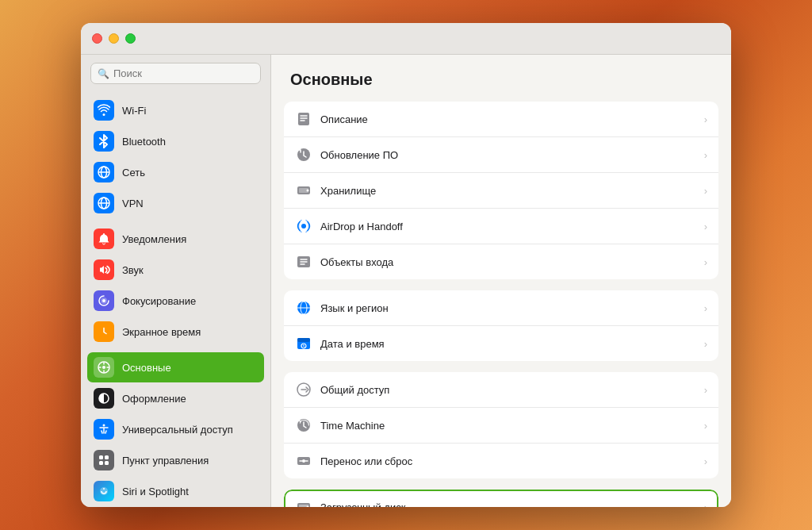 Image resolution: width=812 pixels, height=530 pixels. I want to click on list-item-sharing: Общий доступ ›, so click(501, 390).